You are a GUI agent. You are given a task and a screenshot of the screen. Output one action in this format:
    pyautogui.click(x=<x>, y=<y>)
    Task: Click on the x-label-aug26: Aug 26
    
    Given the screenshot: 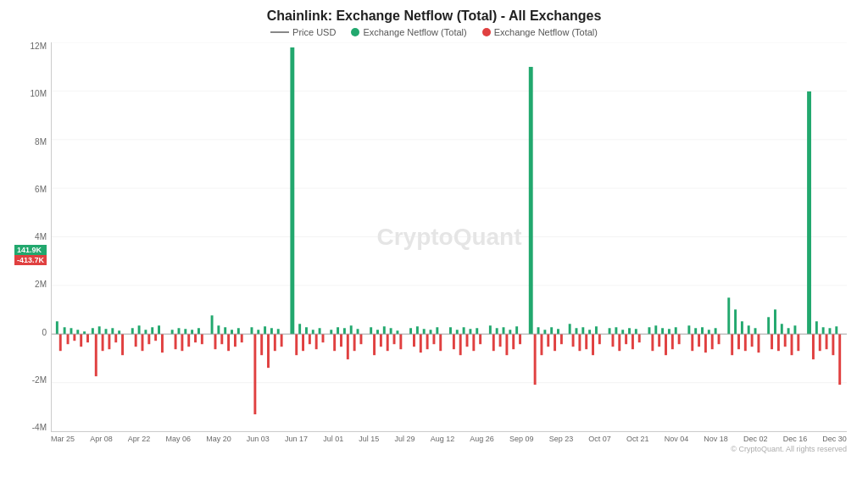 What is the action you would take?
    pyautogui.click(x=481, y=439)
    